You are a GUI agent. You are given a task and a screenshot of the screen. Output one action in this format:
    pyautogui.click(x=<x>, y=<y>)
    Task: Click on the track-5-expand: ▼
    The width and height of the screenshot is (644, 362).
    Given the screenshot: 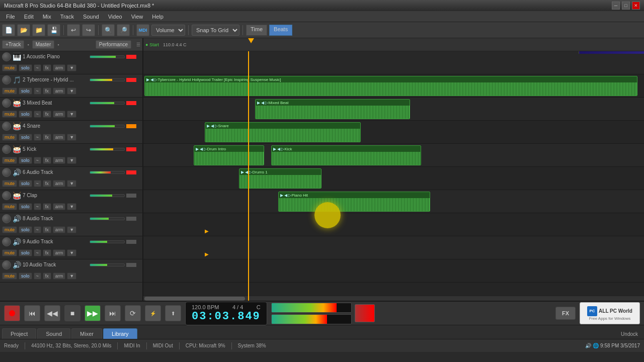 What is the action you would take?
    pyautogui.click(x=71, y=160)
    